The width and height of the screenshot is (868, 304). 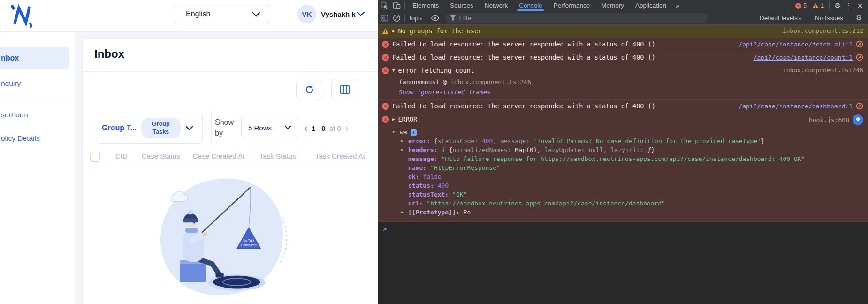 I want to click on console-sidebar-icon, so click(x=384, y=18).